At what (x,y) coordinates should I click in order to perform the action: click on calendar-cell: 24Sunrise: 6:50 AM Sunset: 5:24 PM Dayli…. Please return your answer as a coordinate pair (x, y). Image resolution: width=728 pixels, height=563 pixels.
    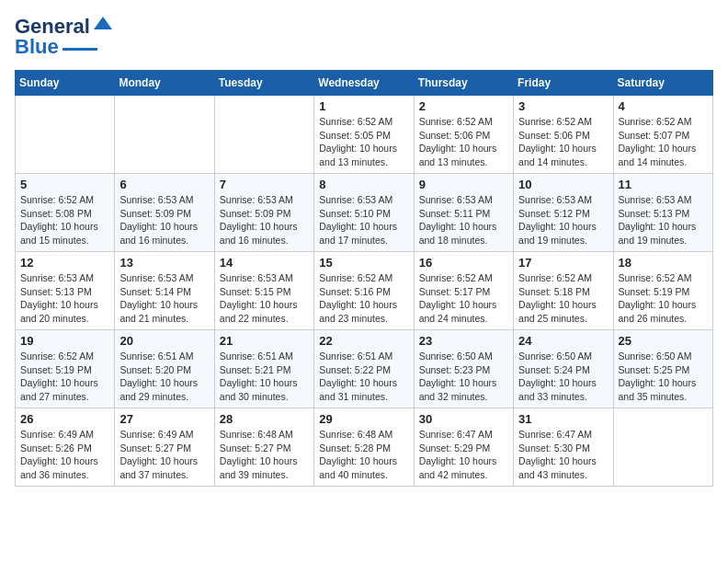
    Looking at the image, I should click on (563, 370).